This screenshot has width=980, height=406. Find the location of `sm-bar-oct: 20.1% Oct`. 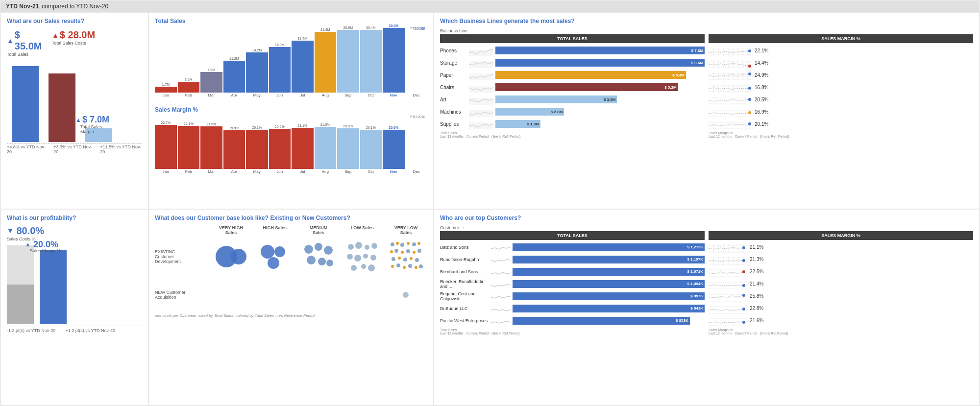

sm-bar-oct: 20.1% Oct is located at coordinates (371, 150).